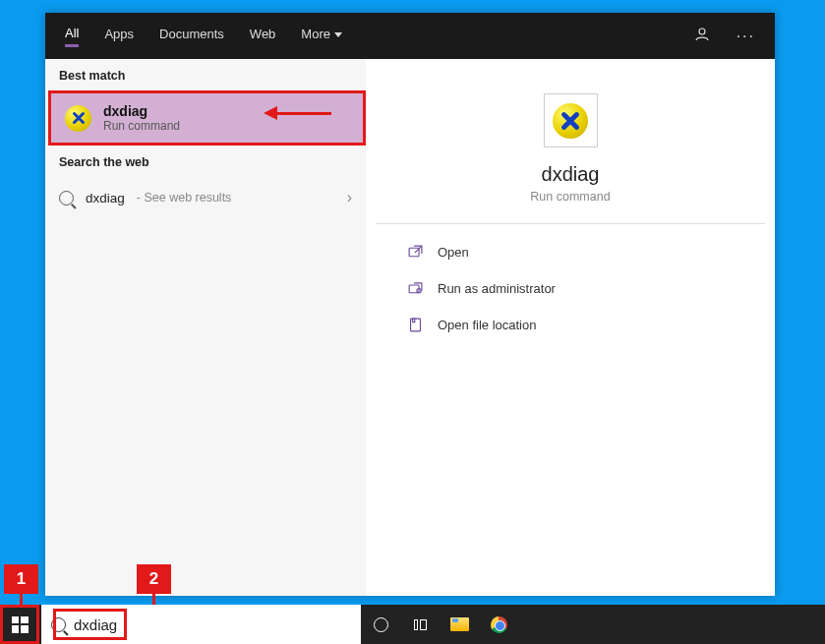  Describe the element at coordinates (500, 625) in the screenshot. I see `chrome-icon` at that location.